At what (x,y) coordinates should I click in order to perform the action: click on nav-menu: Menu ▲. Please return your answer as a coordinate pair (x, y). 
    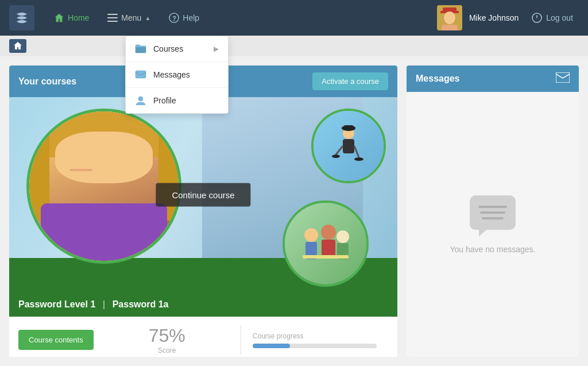
    Looking at the image, I should click on (129, 18).